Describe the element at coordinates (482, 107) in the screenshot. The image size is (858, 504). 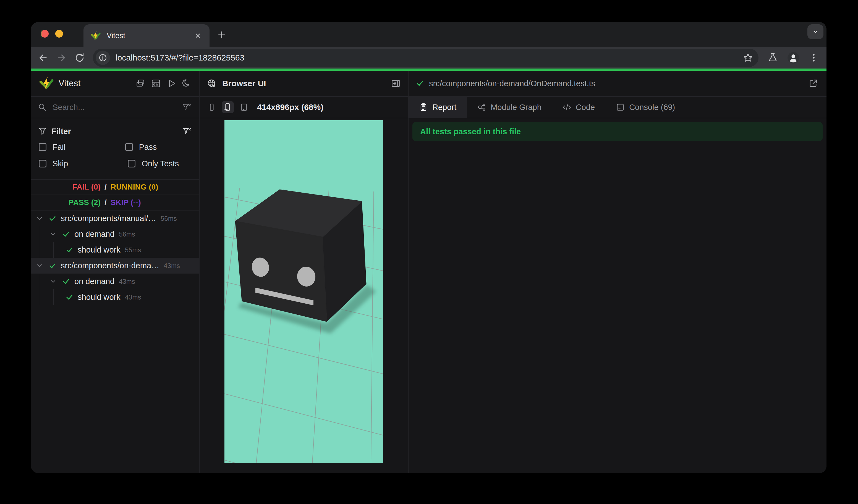
I see `module-graph-icon` at that location.